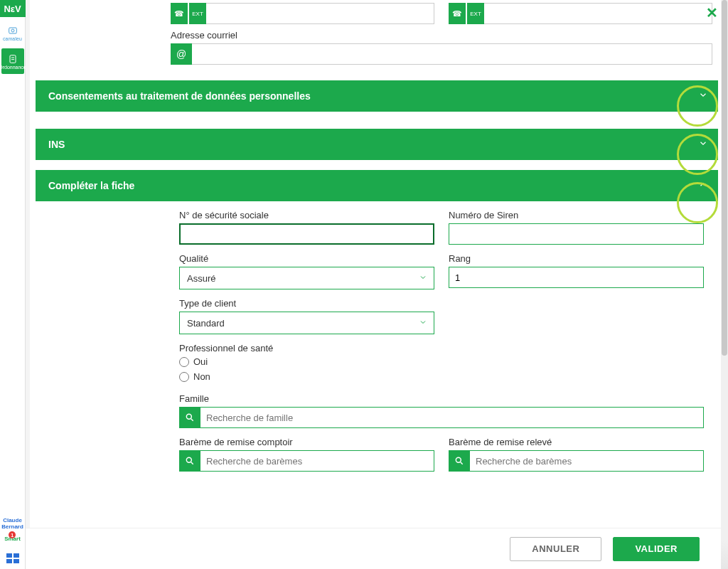 The height and width of the screenshot is (569, 728). What do you see at coordinates (13, 59) in the screenshot?
I see `prescription-icon` at bounding box center [13, 59].